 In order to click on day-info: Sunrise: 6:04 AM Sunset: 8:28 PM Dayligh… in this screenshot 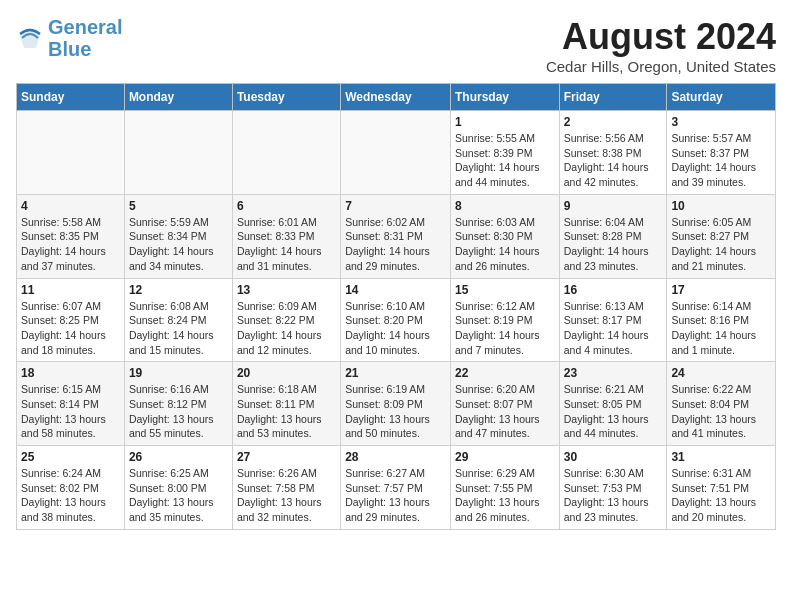, I will do `click(614, 244)`.